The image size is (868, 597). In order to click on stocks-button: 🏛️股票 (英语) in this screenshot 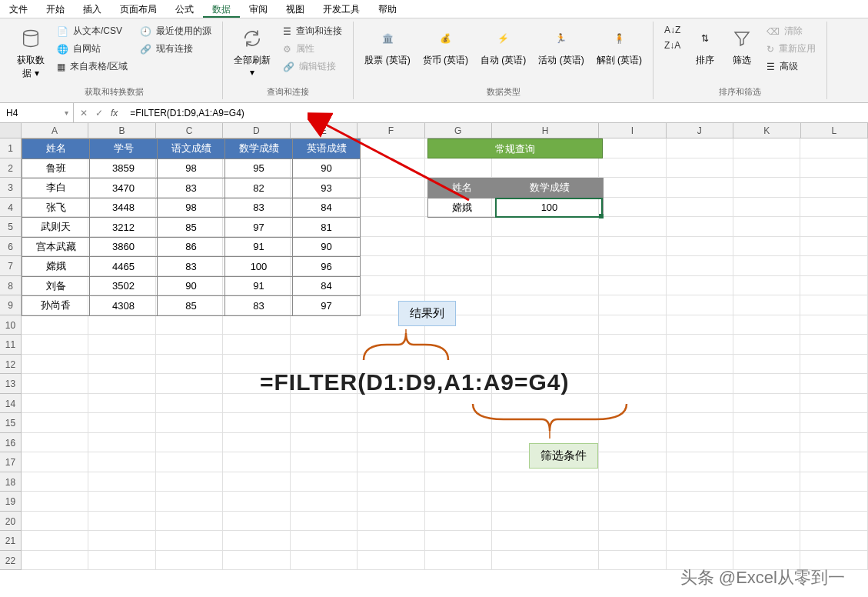, I will do `click(387, 53)`.